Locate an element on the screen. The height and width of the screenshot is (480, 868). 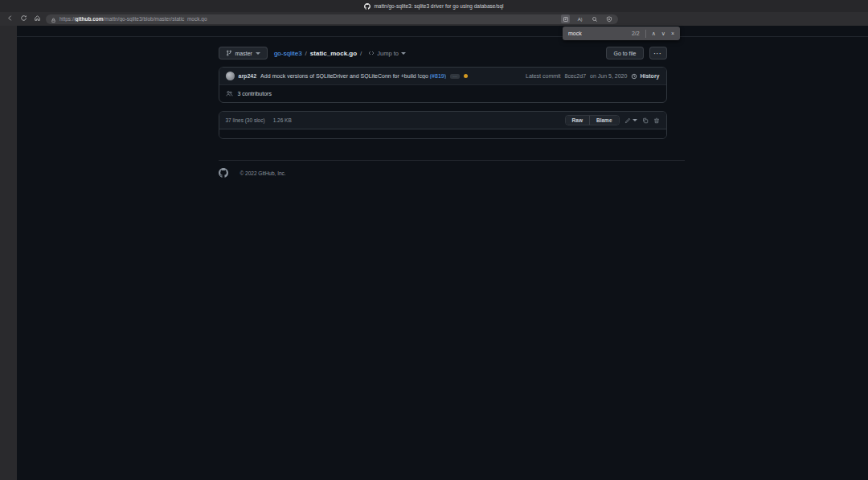
vertical-tabs-sidebar is located at coordinates (8, 252).